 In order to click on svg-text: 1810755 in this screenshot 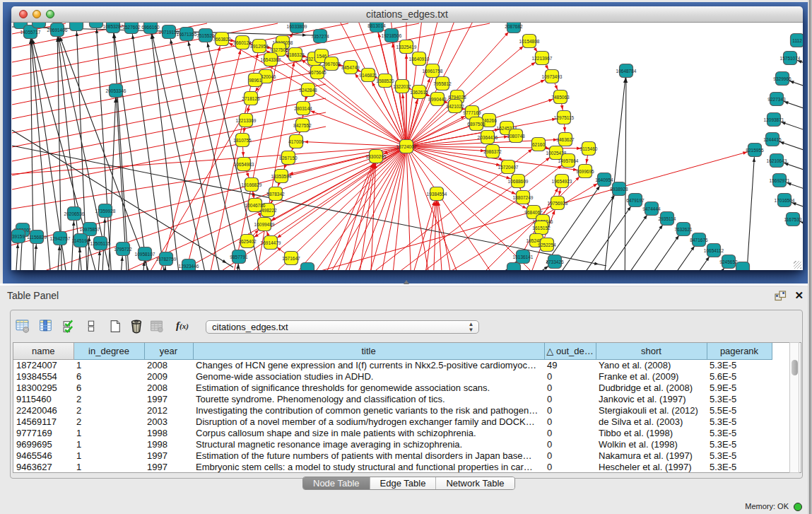, I will do `click(242, 140)`.